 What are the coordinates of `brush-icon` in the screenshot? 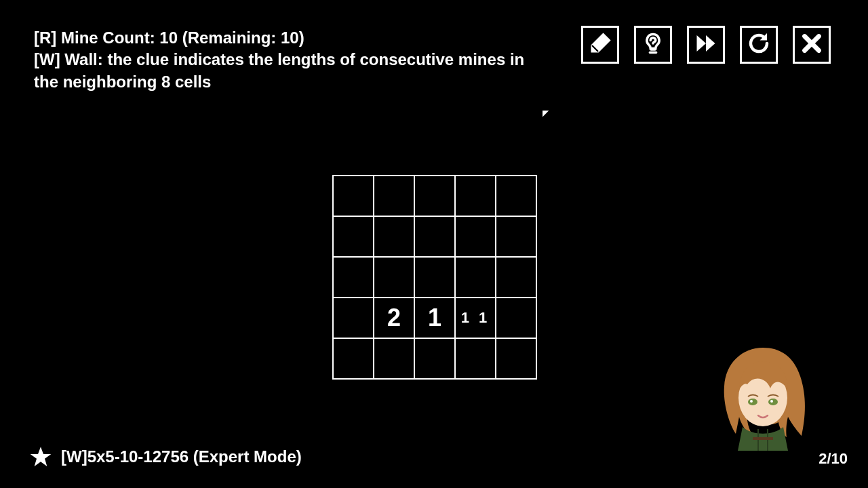 It's located at (600, 45).